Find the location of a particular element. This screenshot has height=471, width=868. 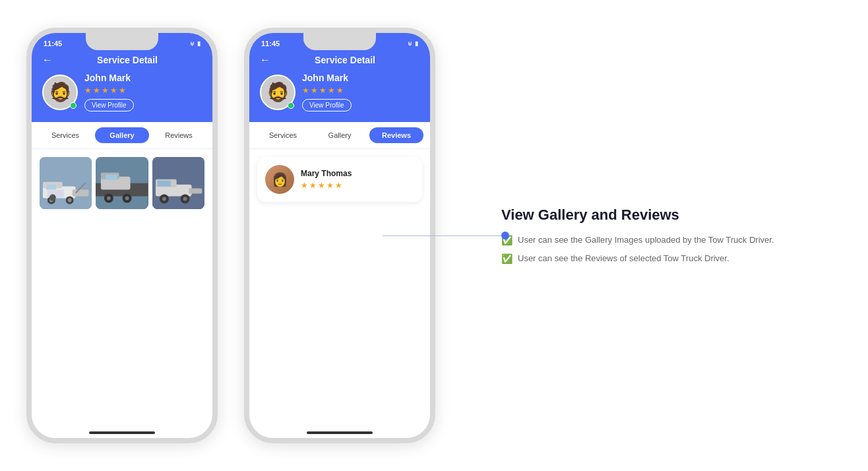

profile-info-2: John Mark ★ ★ ★ ★ ★ View Profile is located at coordinates (327, 92).